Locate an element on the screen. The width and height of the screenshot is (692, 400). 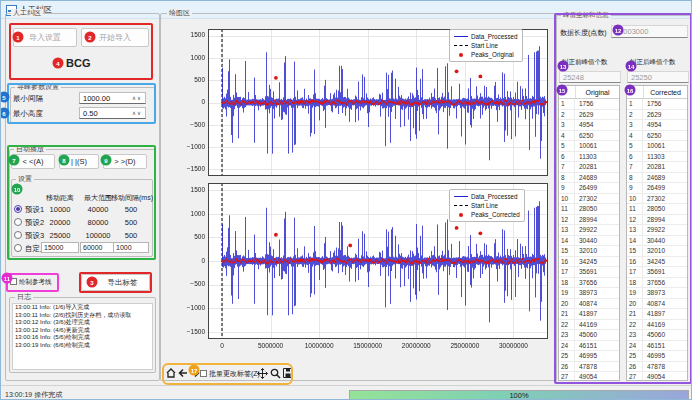
custom-value-input: 1000 is located at coordinates (131, 248).